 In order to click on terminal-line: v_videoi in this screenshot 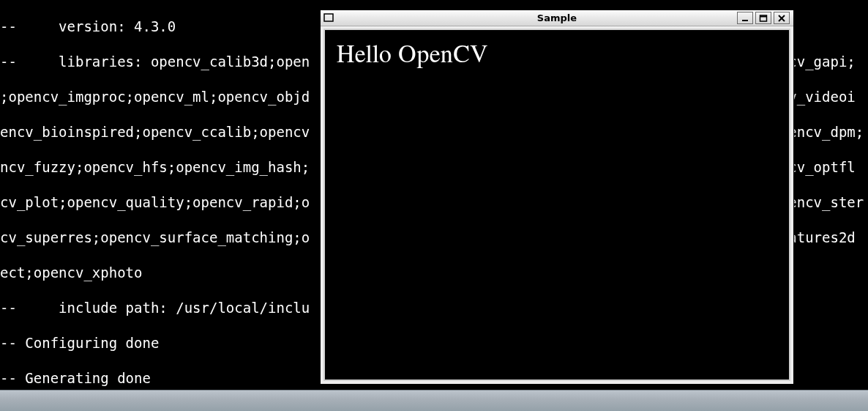, I will do `click(822, 97)`.